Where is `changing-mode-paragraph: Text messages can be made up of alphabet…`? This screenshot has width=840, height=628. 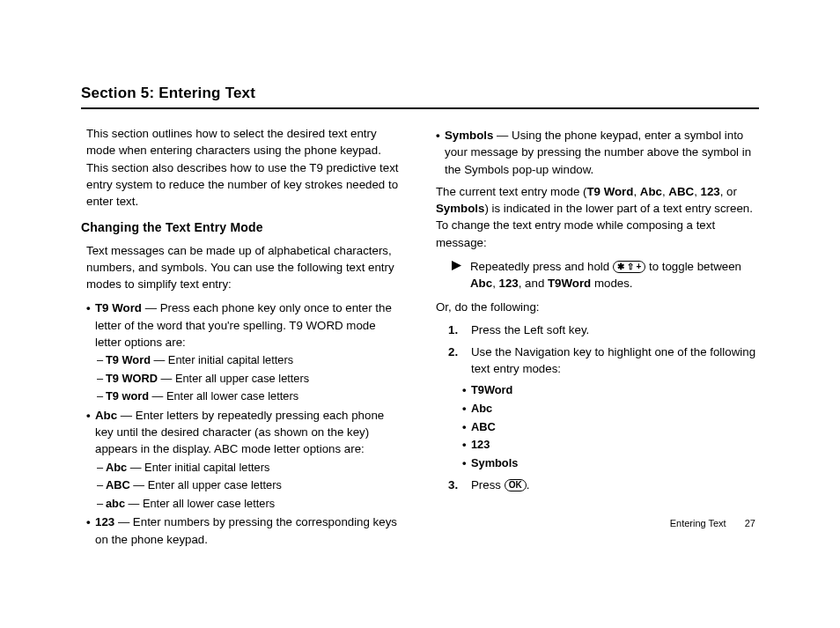
changing-mode-paragraph: Text messages can be made up of alphabet… is located at coordinates (245, 268).